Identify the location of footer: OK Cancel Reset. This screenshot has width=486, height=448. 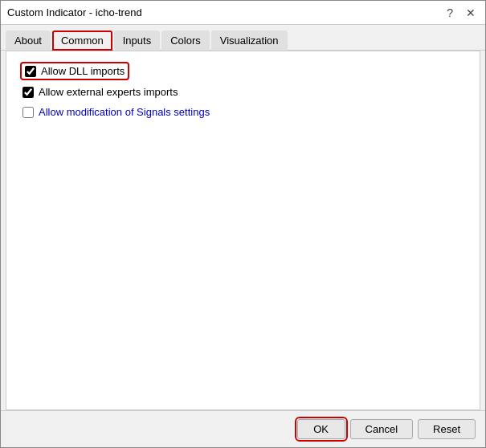
(243, 429).